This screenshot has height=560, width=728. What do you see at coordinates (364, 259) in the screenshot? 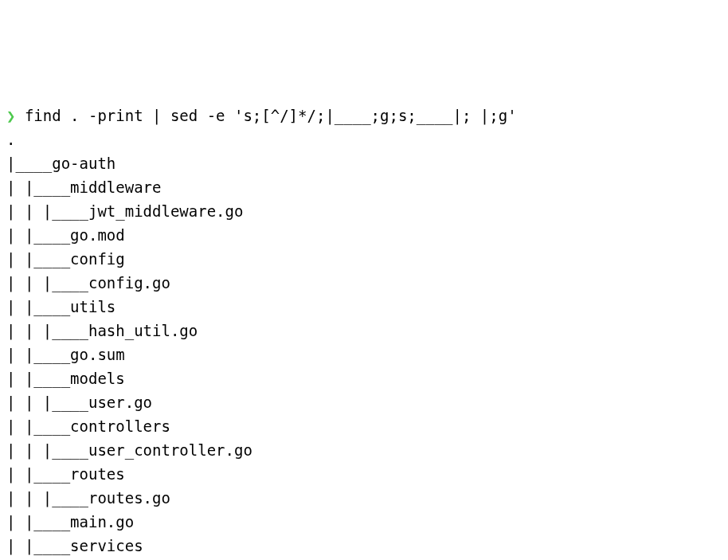
I see `output-line: | |____config` at bounding box center [364, 259].